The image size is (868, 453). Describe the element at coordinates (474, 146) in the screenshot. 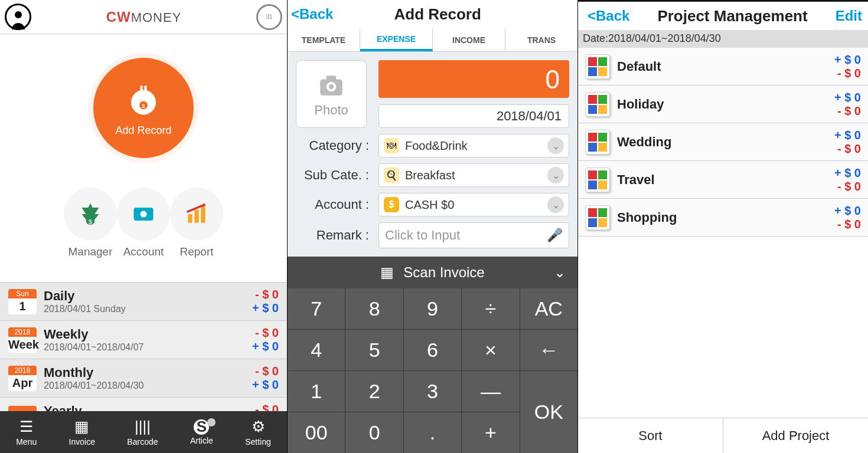

I see `category-select: 🍽 Food&Drink ⌄` at that location.